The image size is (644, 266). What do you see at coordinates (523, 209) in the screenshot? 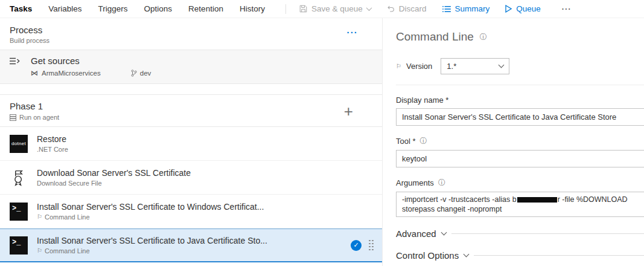
I see `arguments-line2: storepass changeit -noprompt` at bounding box center [523, 209].